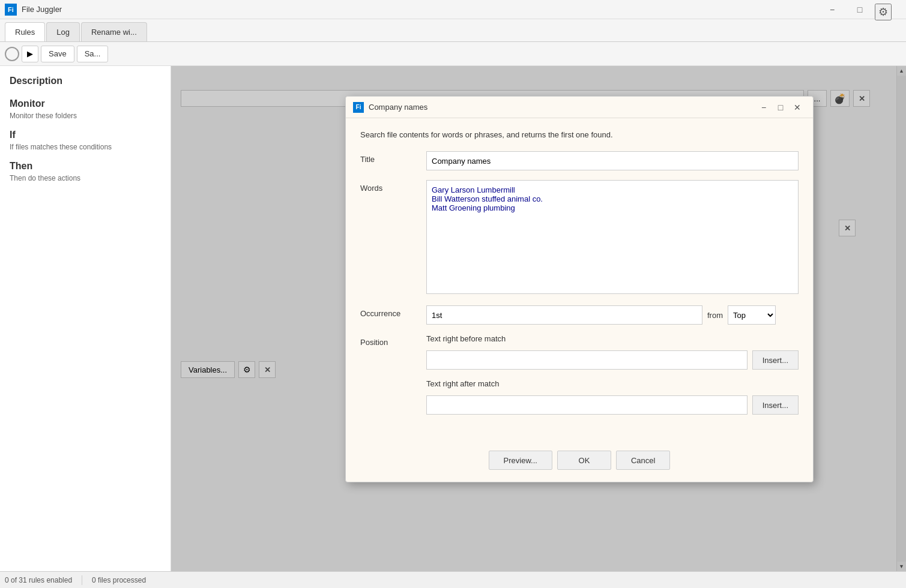 The height and width of the screenshot is (588, 906). Describe the element at coordinates (612, 238) in the screenshot. I see `words-field-wrapper: <span style="color:#00008b">Gary Larson …` at that location.